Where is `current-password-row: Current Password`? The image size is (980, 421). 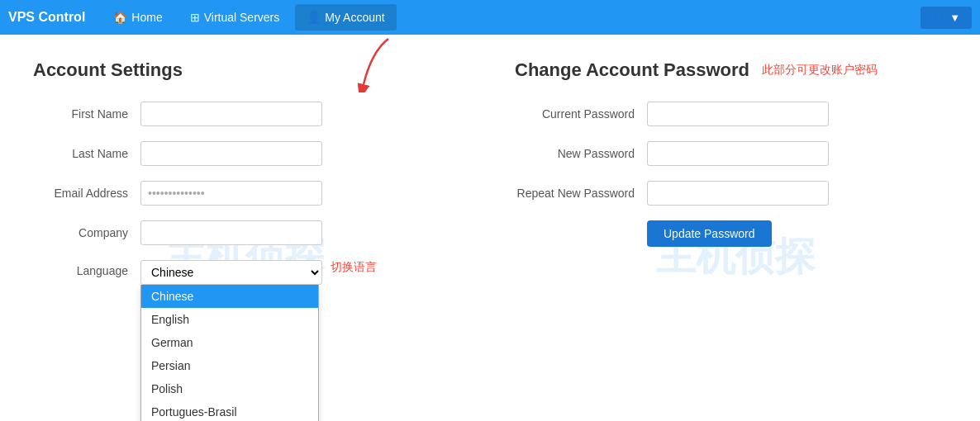
current-password-row: Current Password is located at coordinates (730, 114).